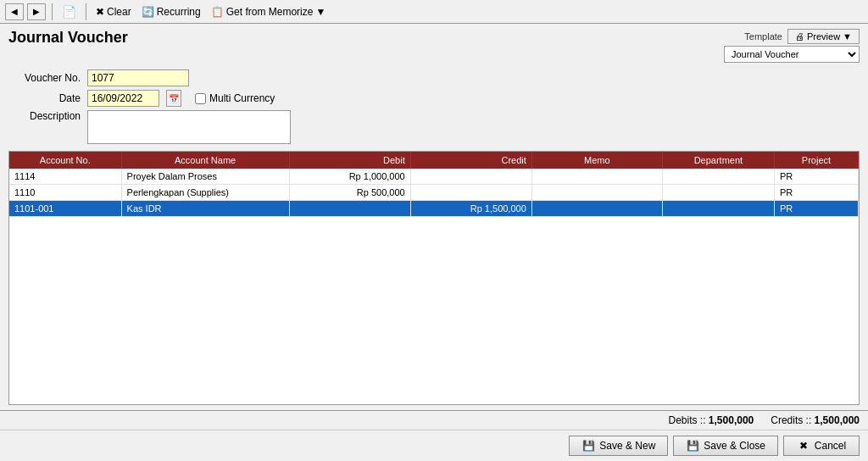 The width and height of the screenshot is (868, 461). I want to click on col-header-account-name: Account Name, so click(205, 160).